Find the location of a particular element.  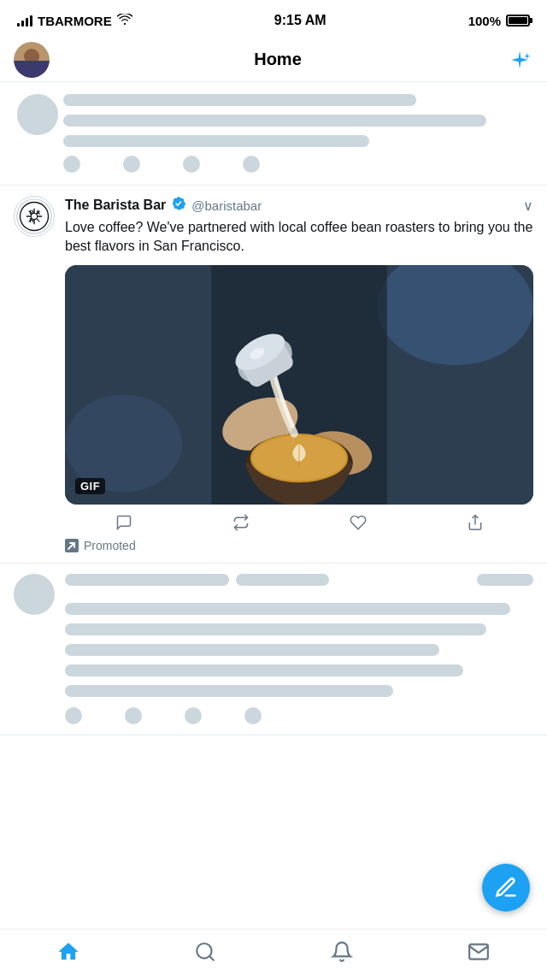

skeleton-lines-bottom is located at coordinates (299, 649).